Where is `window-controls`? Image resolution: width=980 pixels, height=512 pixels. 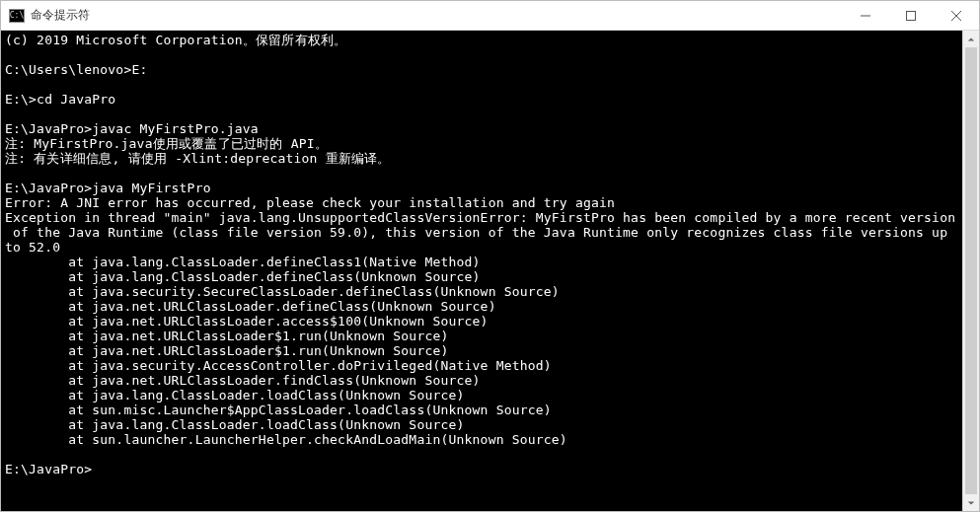
window-controls is located at coordinates (911, 16).